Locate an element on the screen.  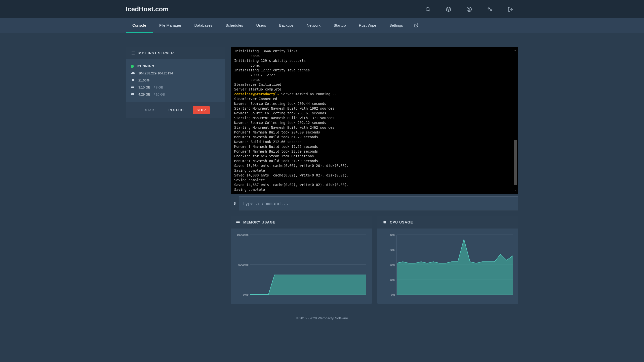
hdd-icon is located at coordinates (133, 94).